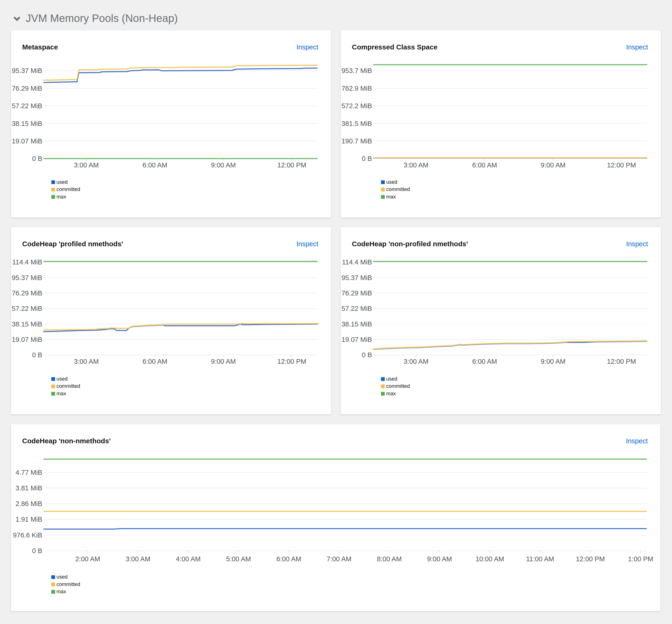 Image resolution: width=672 pixels, height=624 pixels. I want to click on svg-text: 11:00 AM, so click(540, 559).